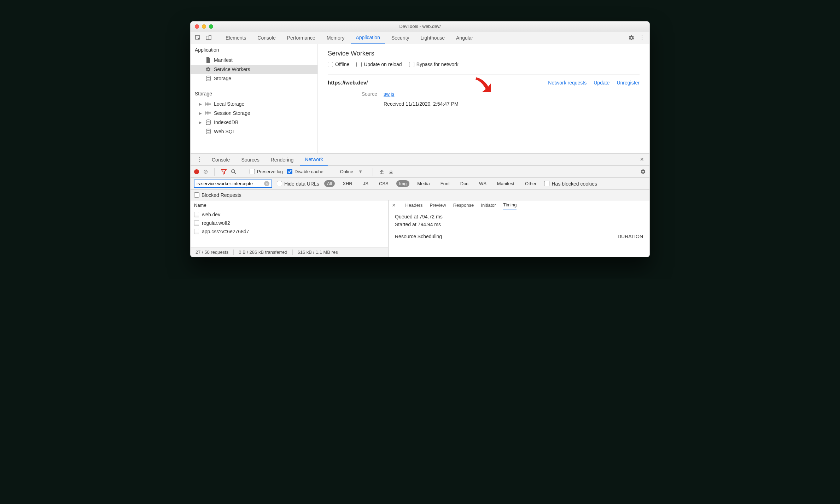  What do you see at coordinates (519, 234) in the screenshot?
I see `timing-details: Queued at 794.72 ms Started at 794.94 ms…` at bounding box center [519, 234].